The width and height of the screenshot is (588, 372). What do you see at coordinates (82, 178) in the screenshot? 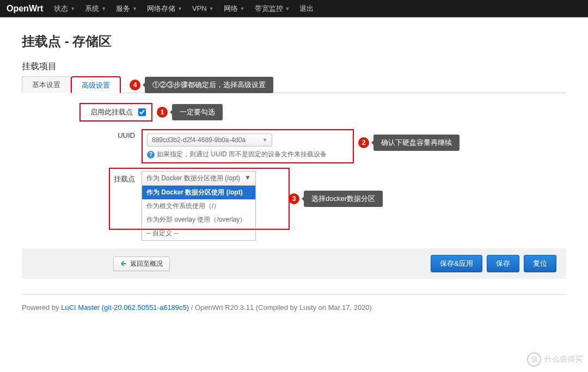
I see `mount-label: 挂载点` at bounding box center [82, 178].